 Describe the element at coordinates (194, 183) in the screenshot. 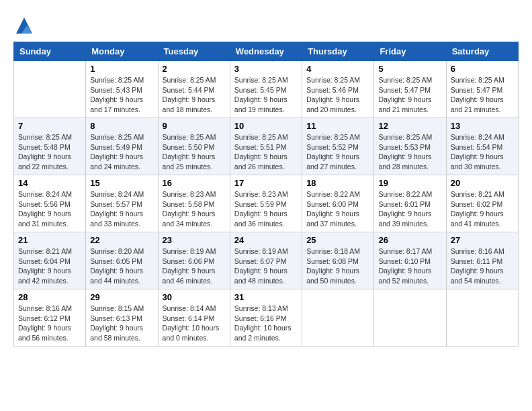

I see `day-number: 16` at that location.